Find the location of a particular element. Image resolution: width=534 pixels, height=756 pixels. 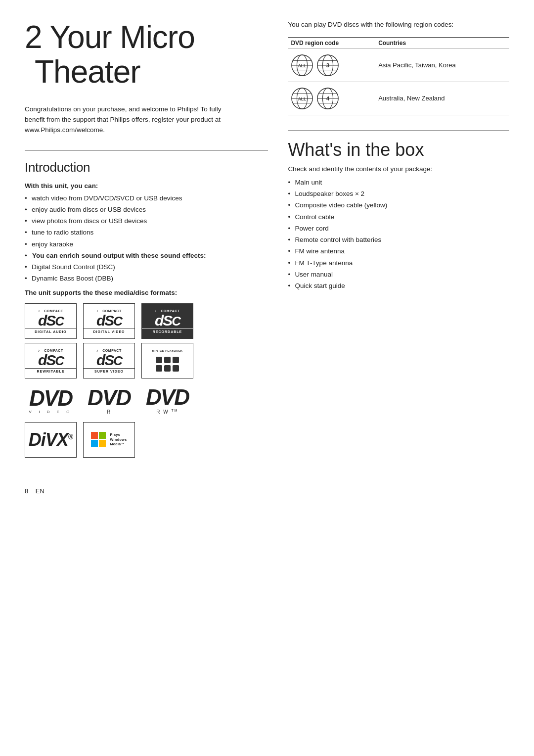

region-intro-text: You can play DVD discs with the followin… is located at coordinates (399, 25).